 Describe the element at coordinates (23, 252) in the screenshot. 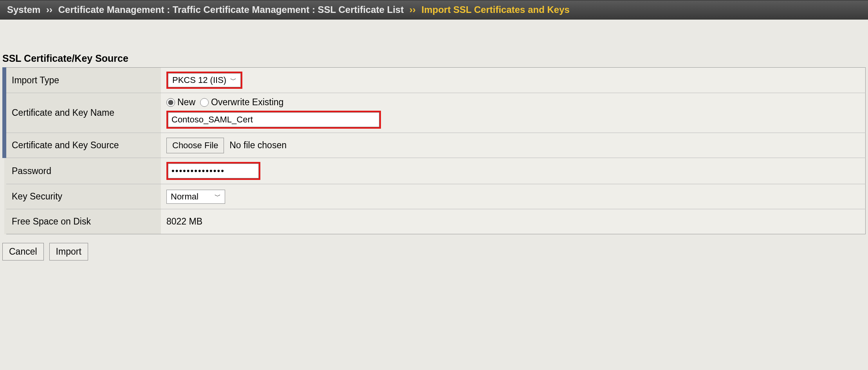

I see `cancel-button: Cancel` at that location.